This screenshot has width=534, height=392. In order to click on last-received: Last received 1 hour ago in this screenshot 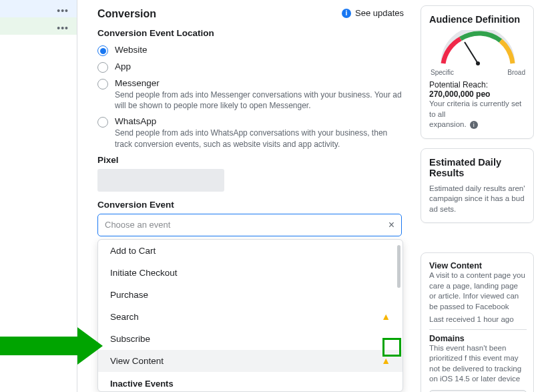, I will do `click(478, 320)`.